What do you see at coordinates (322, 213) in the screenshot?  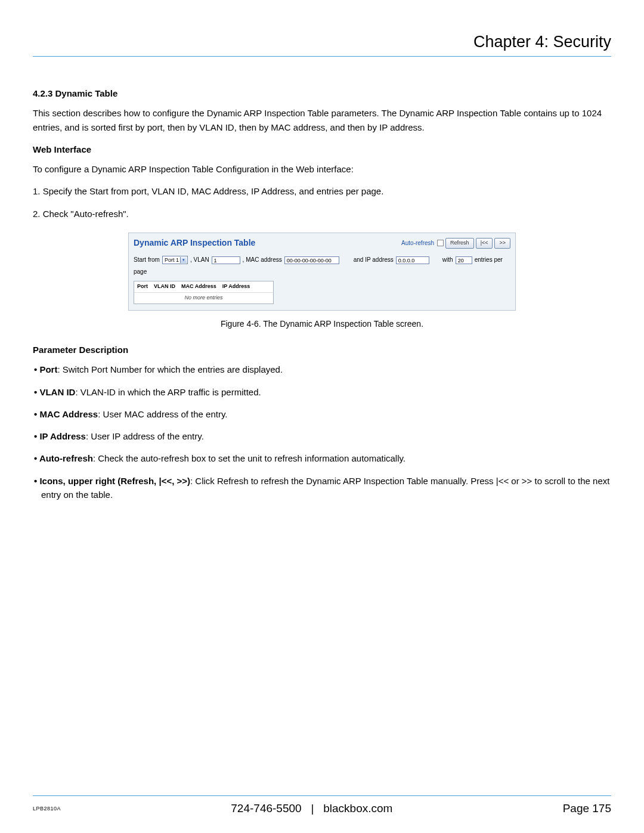 I see `step-2: 2. Check "Auto-refresh".` at bounding box center [322, 213].